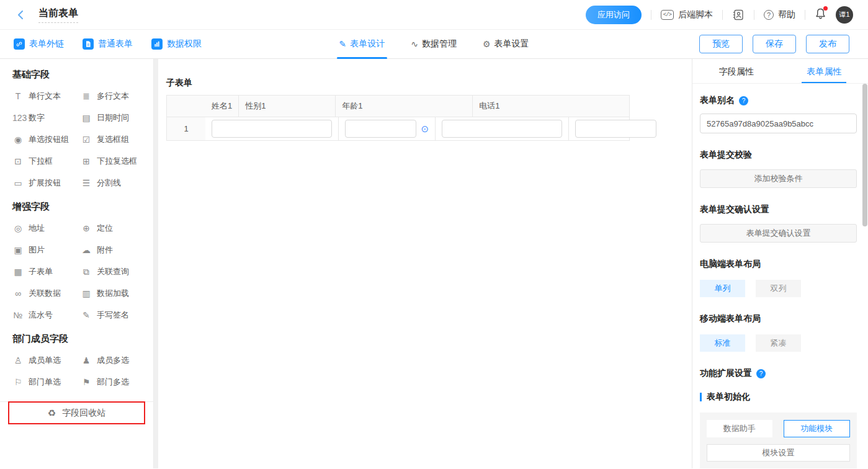 The height and width of the screenshot is (469, 868). What do you see at coordinates (18, 183) in the screenshot?
I see `expand-button-icon: ▭` at bounding box center [18, 183].